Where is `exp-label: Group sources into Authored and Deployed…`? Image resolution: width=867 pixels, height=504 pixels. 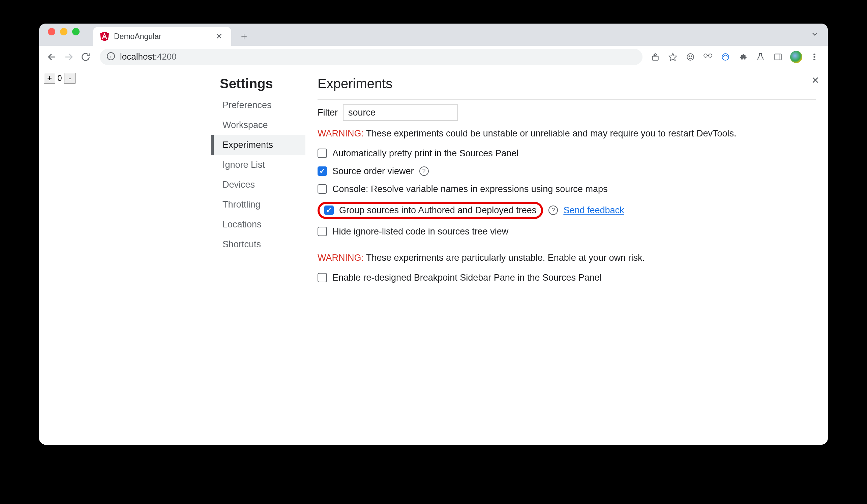 exp-label: Group sources into Authored and Deployed… is located at coordinates (438, 210).